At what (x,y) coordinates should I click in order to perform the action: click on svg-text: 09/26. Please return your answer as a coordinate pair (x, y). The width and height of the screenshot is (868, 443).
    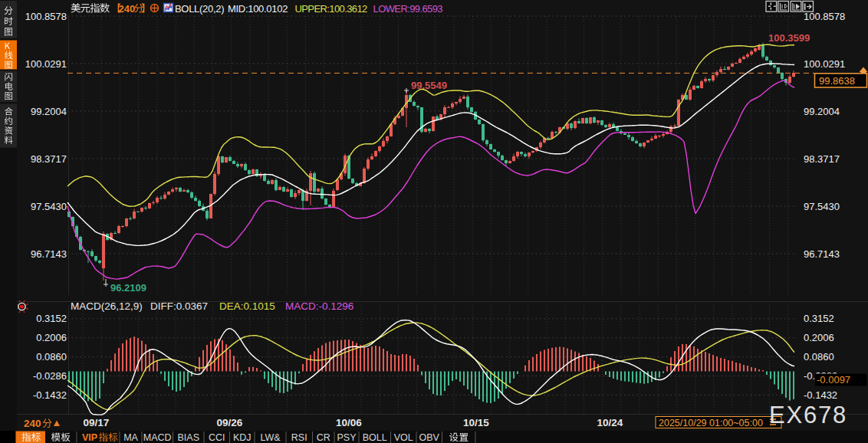
    Looking at the image, I should click on (230, 423).